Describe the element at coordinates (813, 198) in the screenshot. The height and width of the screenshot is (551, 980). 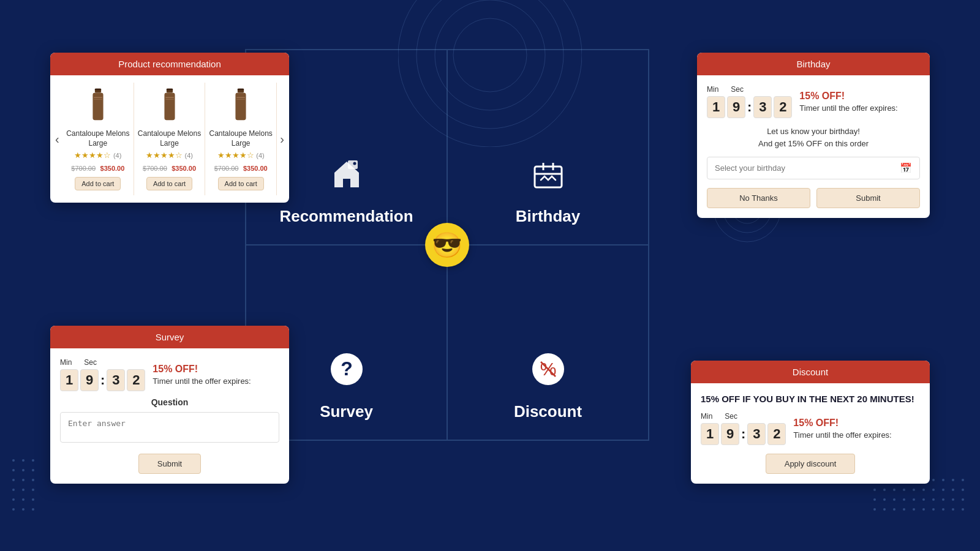
I see `birthday-buttons: No Thanks Submit` at that location.